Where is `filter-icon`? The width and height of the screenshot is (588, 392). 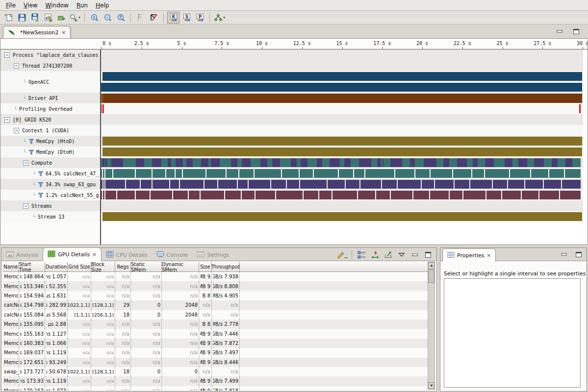 filter-icon is located at coordinates (41, 173).